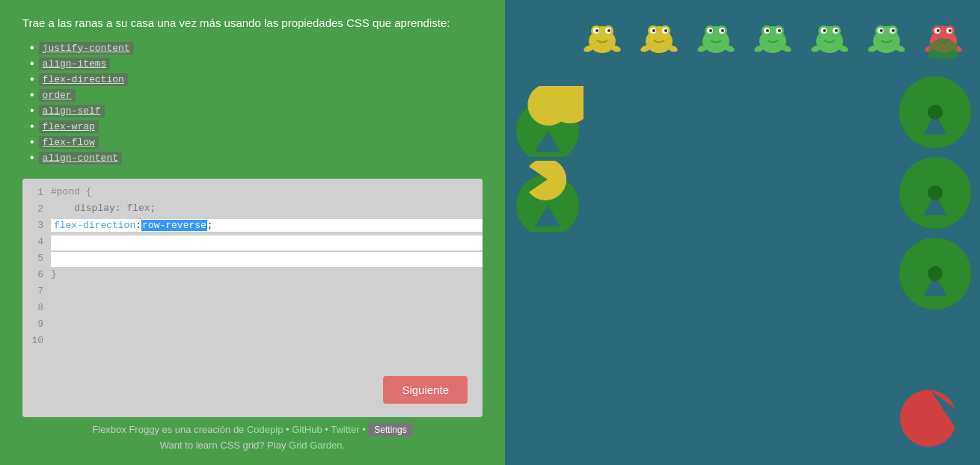 Image resolution: width=980 pixels, height=465 pixels. Describe the element at coordinates (943, 37) in the screenshot. I see `frog-red` at that location.